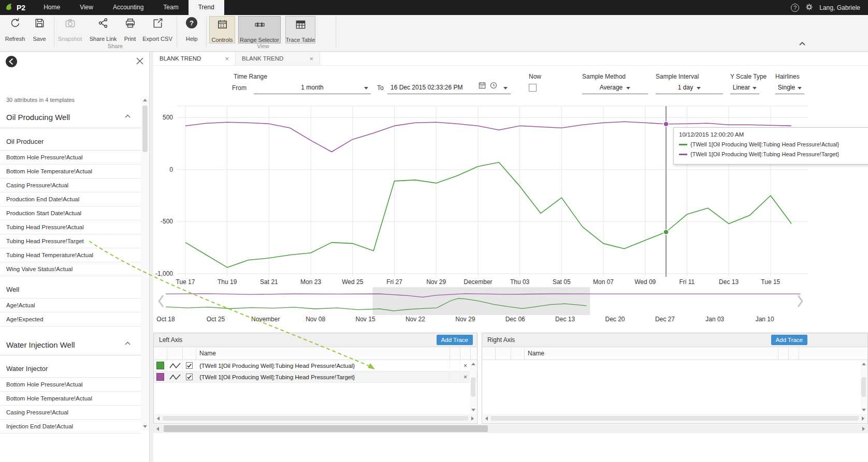 Image resolution: width=868 pixels, height=462 pixels. Describe the element at coordinates (449, 87) in the screenshot. I see `to-datetime-input: 16 Dec 2015 02:33:26 PM` at that location.